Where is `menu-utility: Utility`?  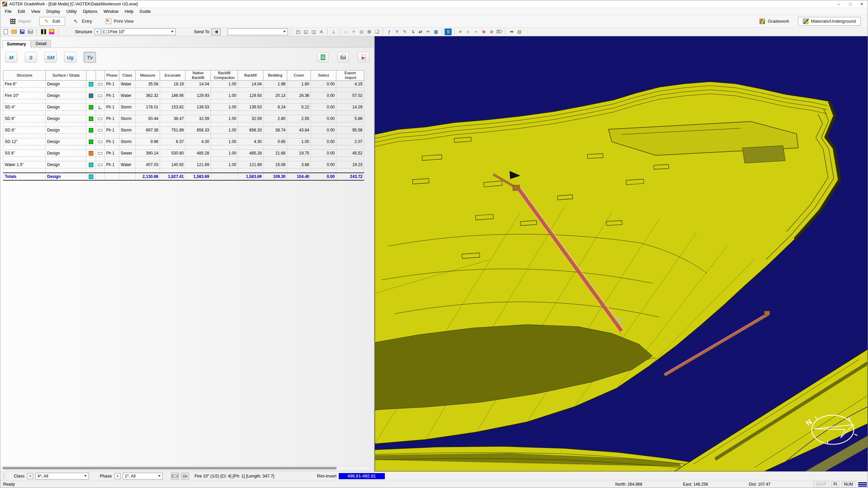 menu-utility: Utility is located at coordinates (72, 12).